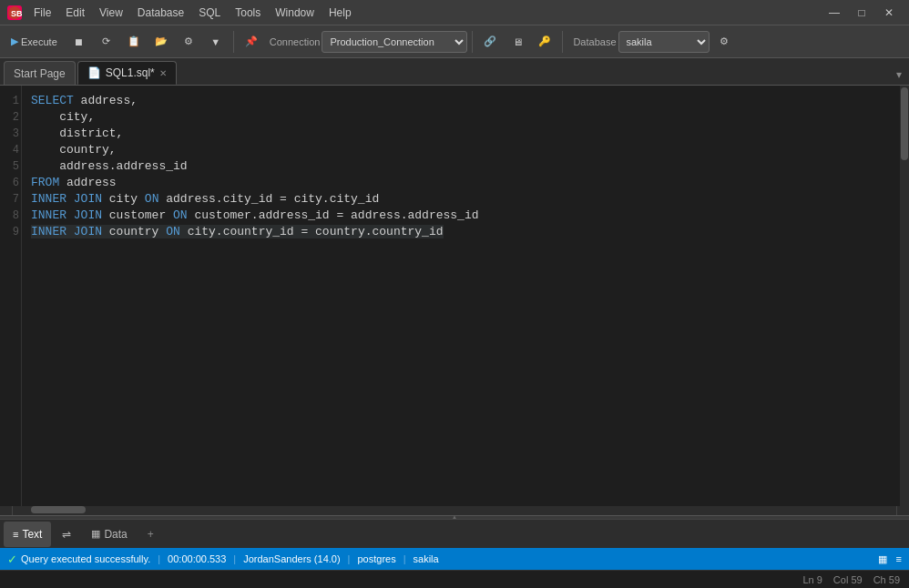 The image size is (909, 588). I want to click on ok-icon: ✓, so click(13, 559).